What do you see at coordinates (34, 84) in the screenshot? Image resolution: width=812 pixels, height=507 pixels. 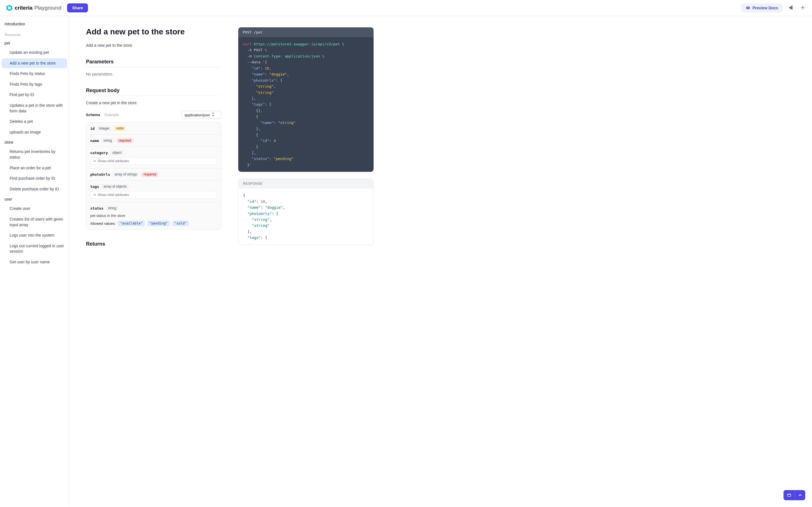 I see `sidebar-item-find-by-tags: Finds Pets by tags` at bounding box center [34, 84].